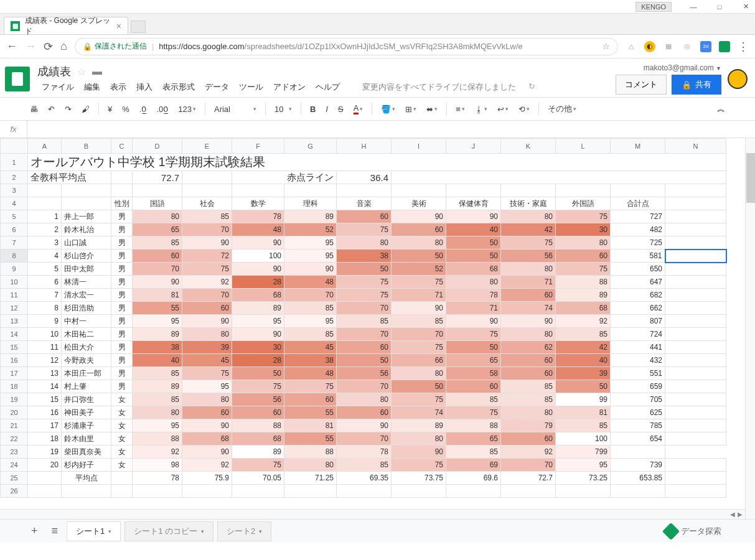 The width and height of the screenshot is (755, 560). Describe the element at coordinates (87, 295) in the screenshot. I see `student-name: 清水宏一` at that location.